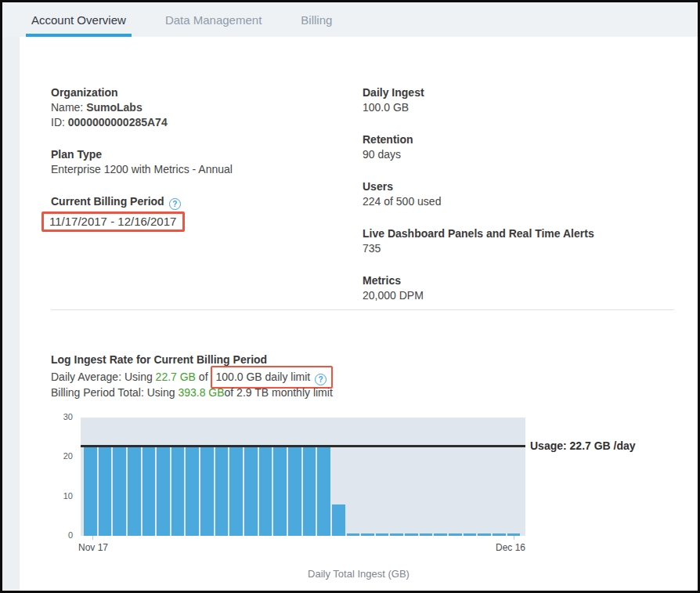  What do you see at coordinates (302, 476) in the screenshot?
I see `chart-bars` at bounding box center [302, 476].